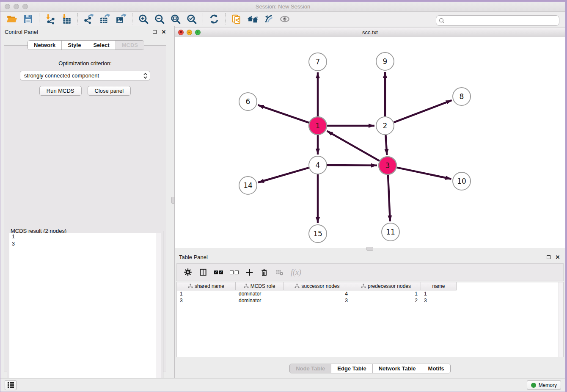 Image resolution: width=567 pixels, height=392 pixels. What do you see at coordinates (66, 19) in the screenshot?
I see `import-table-button` at bounding box center [66, 19].